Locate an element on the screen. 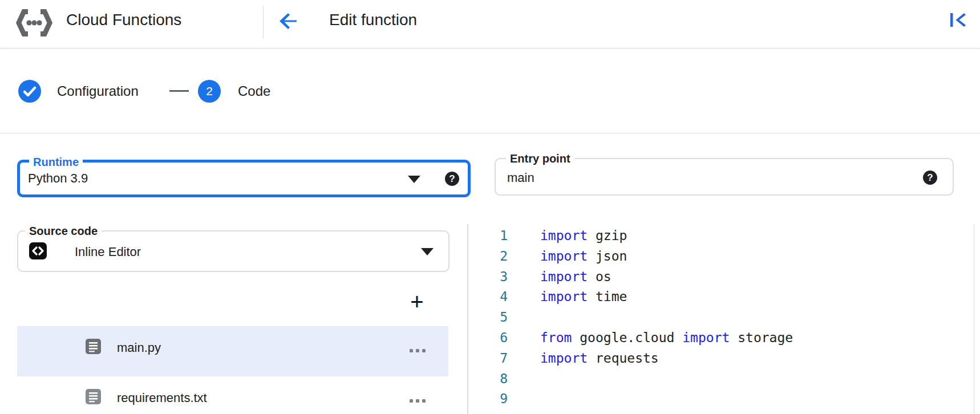 Image resolution: width=980 pixels, height=414 pixels. code-line: 9 is located at coordinates (720, 399).